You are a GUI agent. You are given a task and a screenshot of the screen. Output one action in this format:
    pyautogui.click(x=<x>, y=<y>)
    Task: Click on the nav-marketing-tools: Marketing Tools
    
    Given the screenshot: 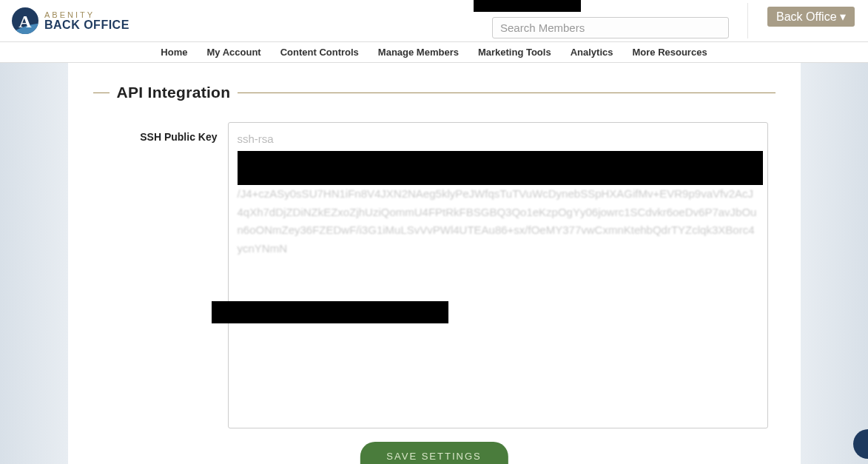 What is the action you would take?
    pyautogui.click(x=515, y=52)
    